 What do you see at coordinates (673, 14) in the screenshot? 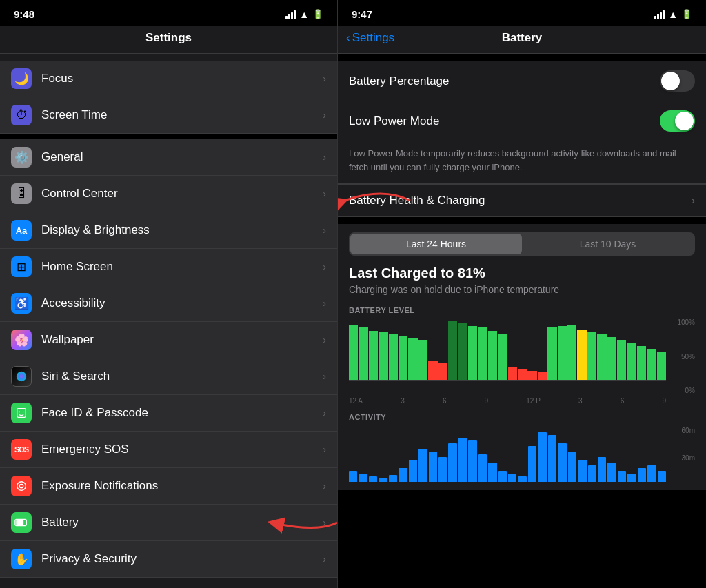
I see `right-wifi-icon: ▲` at bounding box center [673, 14].